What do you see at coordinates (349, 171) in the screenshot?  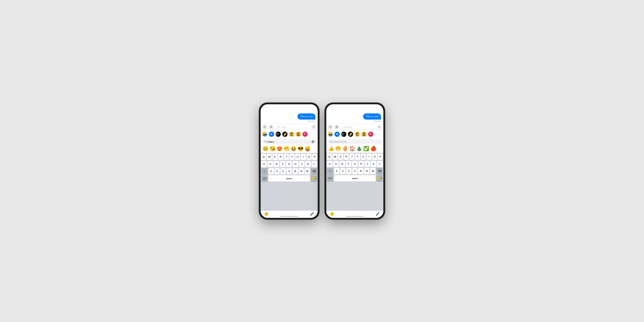 I see `key-c-right: C` at bounding box center [349, 171].